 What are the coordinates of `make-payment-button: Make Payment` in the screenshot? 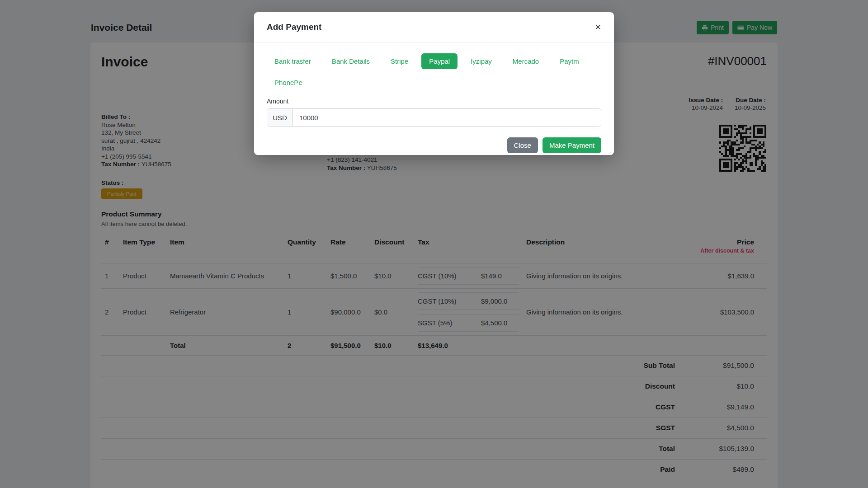 It's located at (572, 145).